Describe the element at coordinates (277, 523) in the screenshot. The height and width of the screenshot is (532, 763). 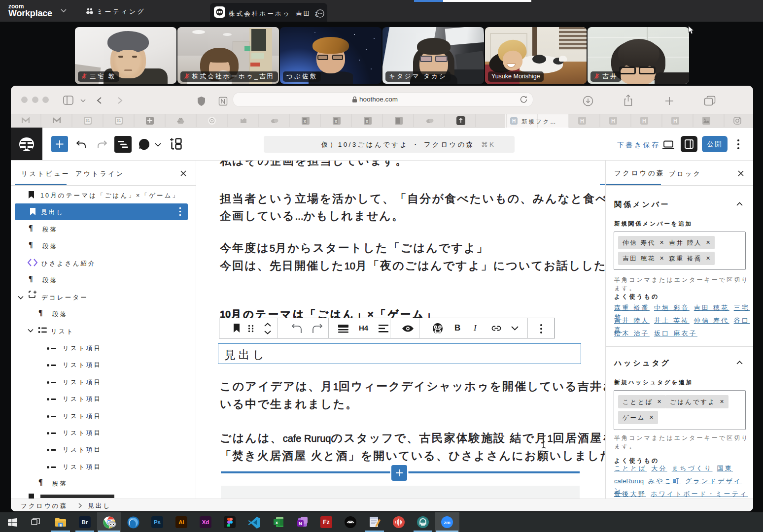
I see `svg-text: x` at that location.